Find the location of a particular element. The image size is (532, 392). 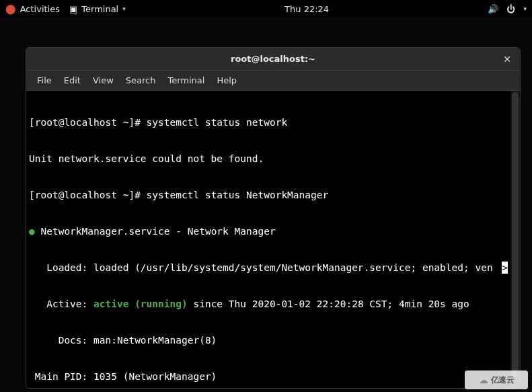

clock: Thu 22:24 is located at coordinates (307, 9).